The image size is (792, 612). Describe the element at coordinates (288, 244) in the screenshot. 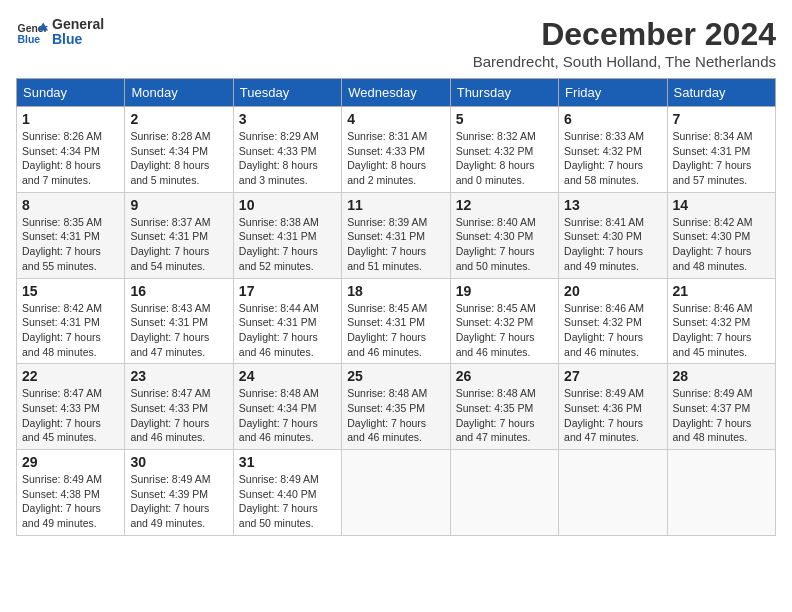

I see `day-info: Sunrise: 8:38 AMSunset: 4:31 PMDaylight:…` at that location.